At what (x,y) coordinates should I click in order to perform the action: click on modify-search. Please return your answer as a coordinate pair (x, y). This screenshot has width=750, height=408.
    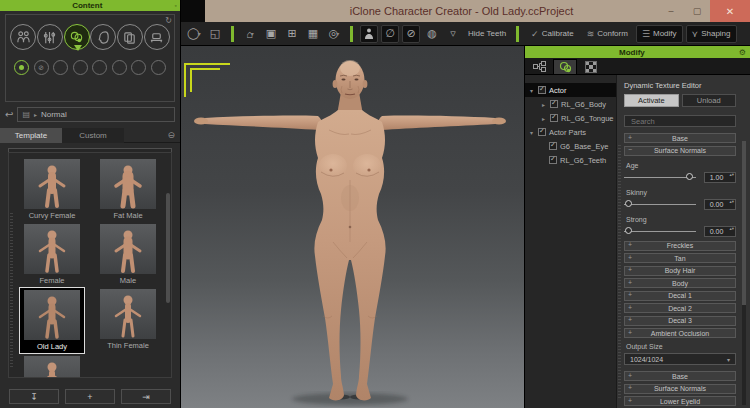
    Looking at the image, I should click on (680, 121).